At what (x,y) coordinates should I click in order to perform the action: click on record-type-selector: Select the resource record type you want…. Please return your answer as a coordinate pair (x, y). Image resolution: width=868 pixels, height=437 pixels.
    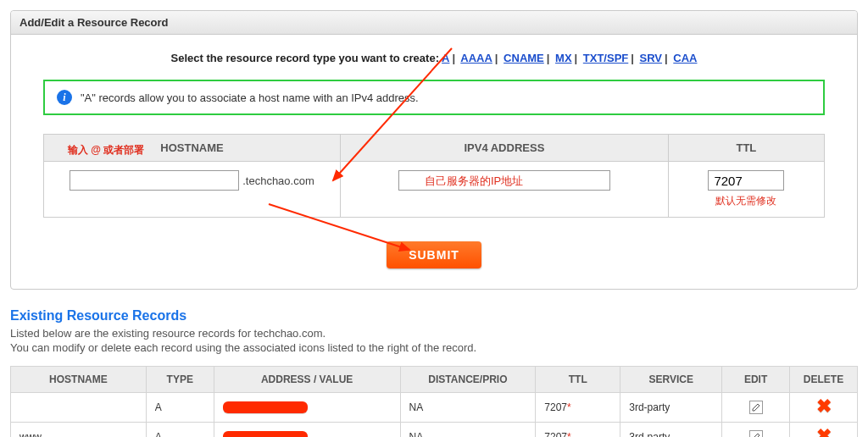
    Looking at the image, I should click on (434, 58).